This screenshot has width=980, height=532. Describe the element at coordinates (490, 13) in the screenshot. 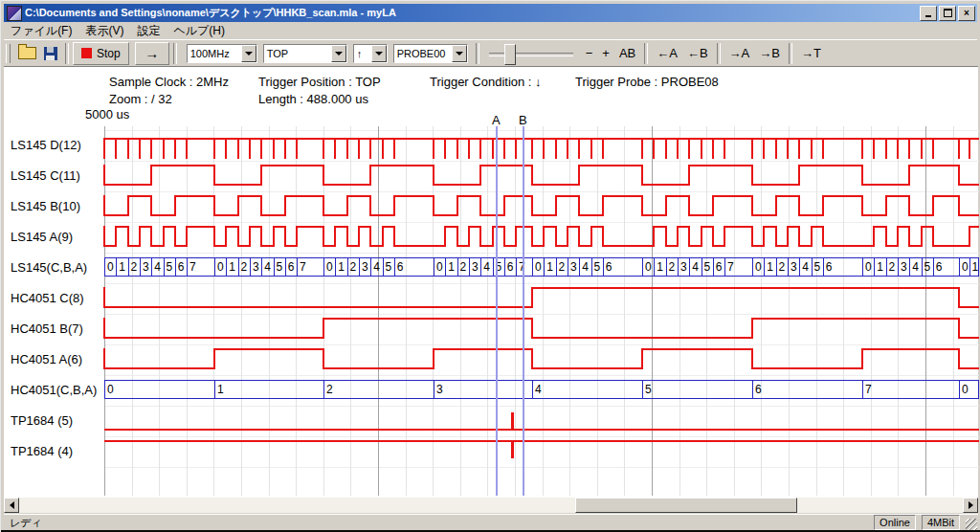

I see `title-bar: C:\Documents and Settings\noname\デスクトップ\…` at that location.